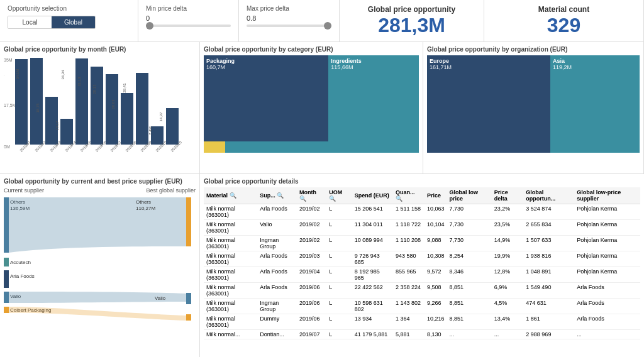  Describe the element at coordinates (372, 212) in the screenshot. I see `table-cell: 15 206 541` at that location.